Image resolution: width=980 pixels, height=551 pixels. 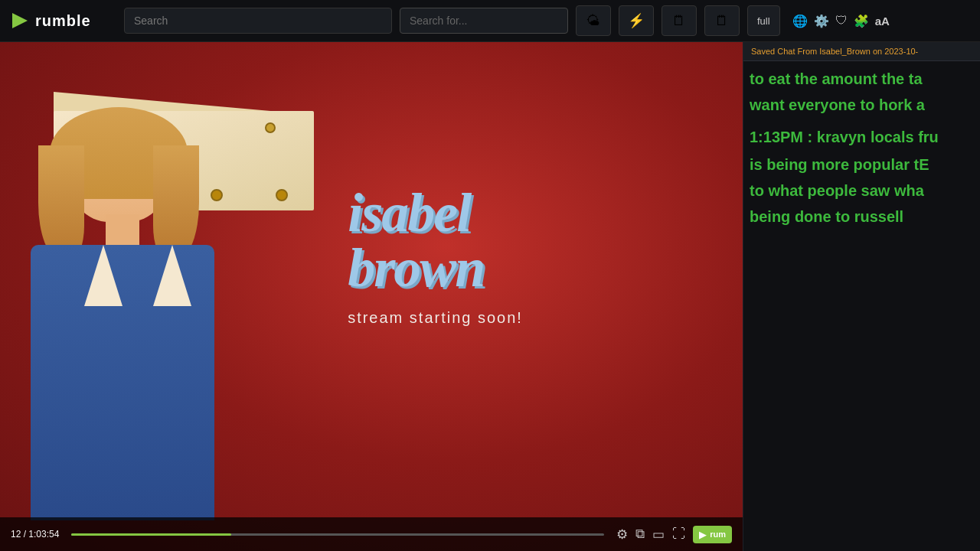 What do you see at coordinates (862, 191) in the screenshot?
I see `chat-message: to what people saw wha` at bounding box center [862, 191].